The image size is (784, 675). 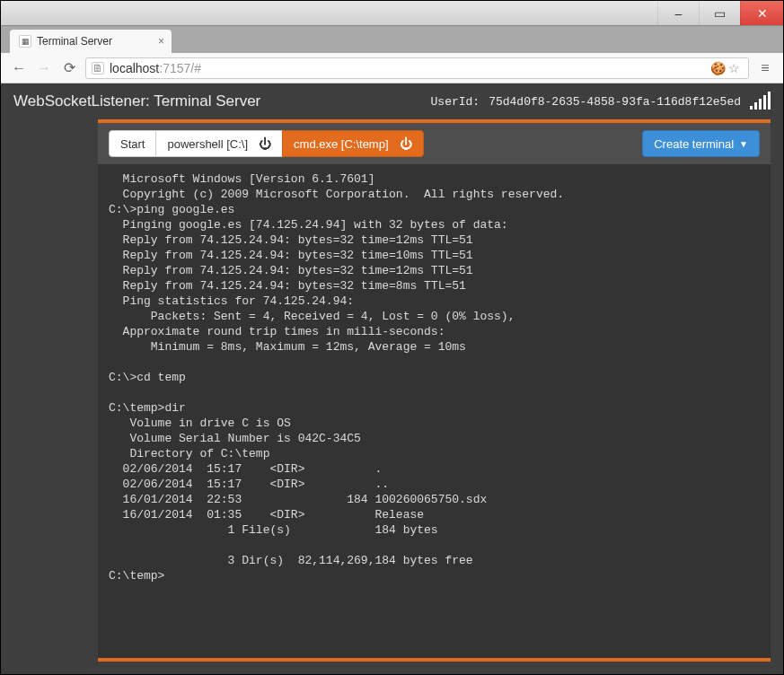 What do you see at coordinates (601, 101) in the screenshot?
I see `userid-display: UserId: 75d4d0f8-2635-4858-93fa-116d8f12…` at bounding box center [601, 101].